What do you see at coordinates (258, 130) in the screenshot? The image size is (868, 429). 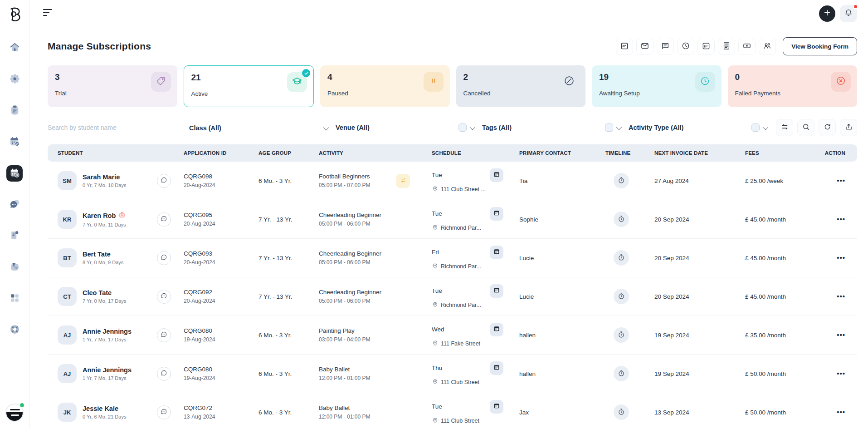 I see `class-filter-dropdown: Class (All)` at bounding box center [258, 130].